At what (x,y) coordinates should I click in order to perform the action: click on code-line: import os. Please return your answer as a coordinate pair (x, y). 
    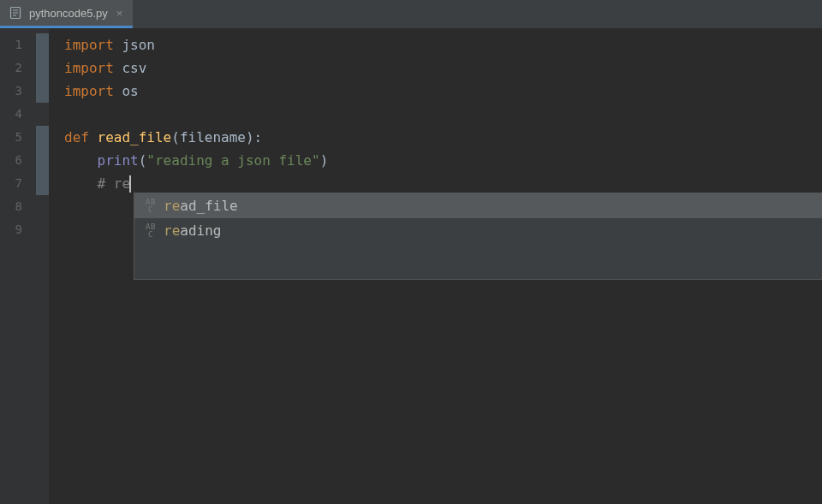
    Looking at the image, I should click on (435, 91).